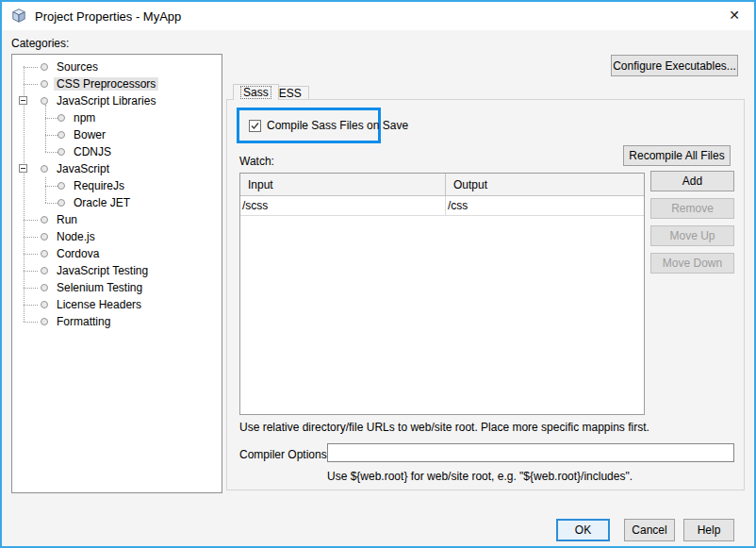 The height and width of the screenshot is (548, 756). I want to click on remove-button: Remove, so click(692, 208).